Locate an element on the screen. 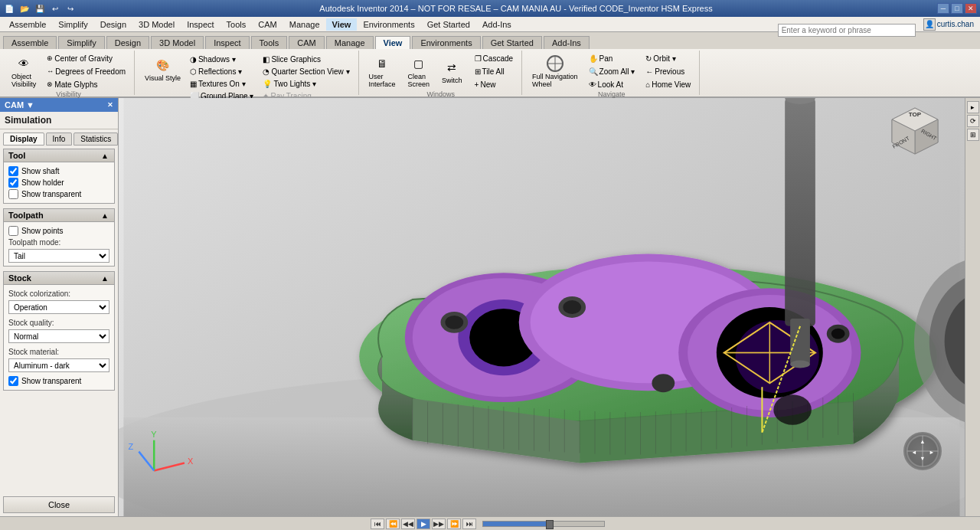 The image size is (980, 530). tab-tools: Tools is located at coordinates (270, 43).